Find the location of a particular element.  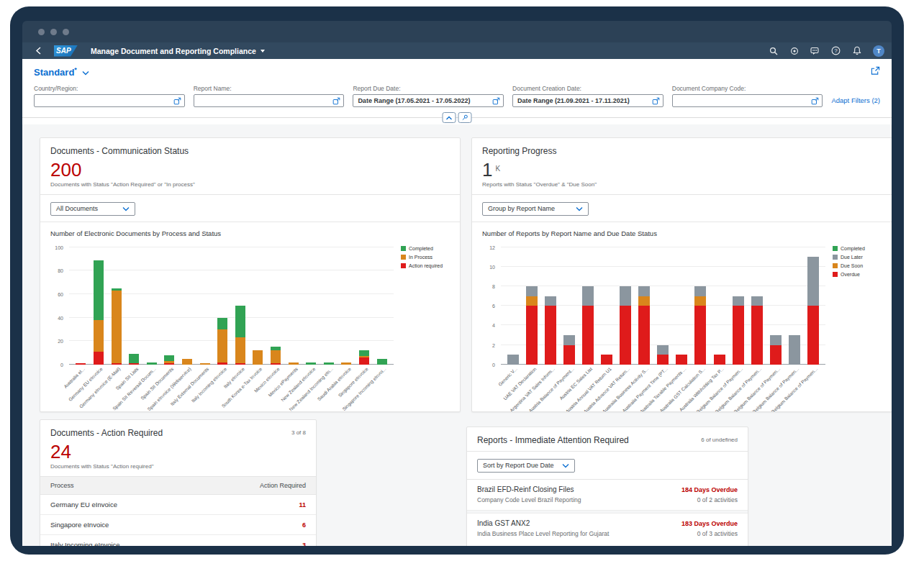

pin-header-button is located at coordinates (465, 118).